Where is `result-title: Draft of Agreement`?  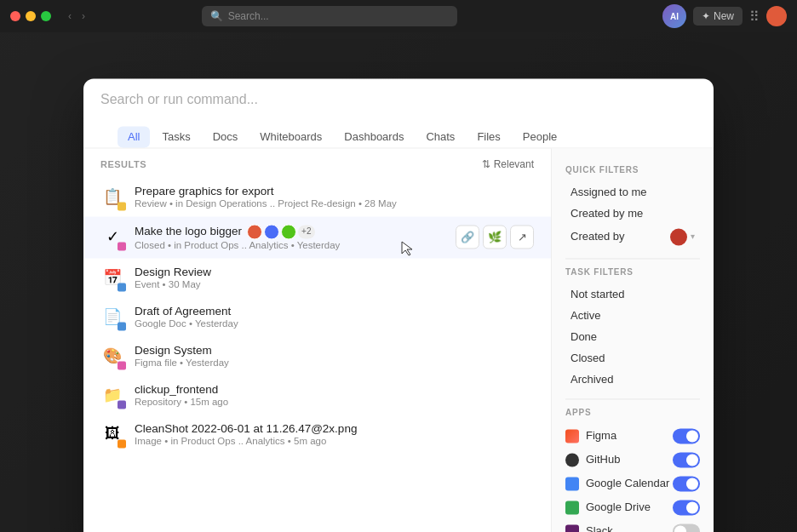 result-title: Draft of Agreement is located at coordinates (334, 312).